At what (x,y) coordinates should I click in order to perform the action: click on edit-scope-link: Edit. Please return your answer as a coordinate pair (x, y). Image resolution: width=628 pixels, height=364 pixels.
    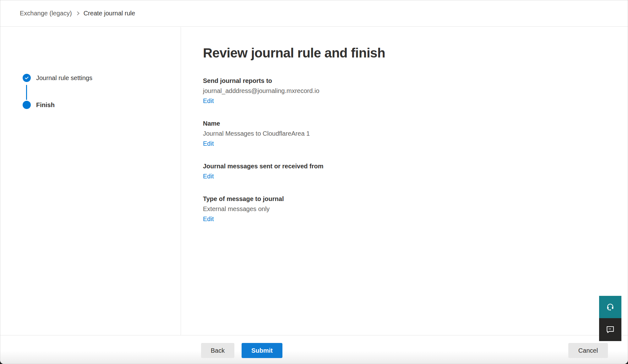
    Looking at the image, I should click on (208, 176).